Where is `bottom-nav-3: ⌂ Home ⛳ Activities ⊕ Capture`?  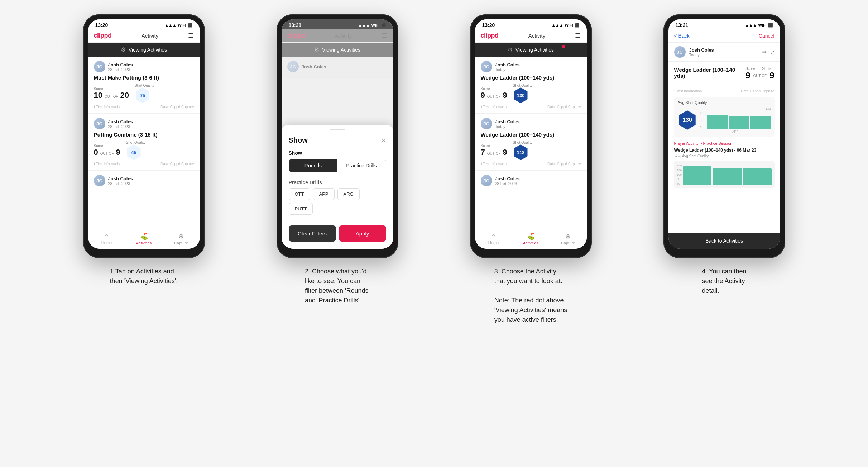 bottom-nav-3: ⌂ Home ⛳ Activities ⊕ Capture is located at coordinates (531, 239).